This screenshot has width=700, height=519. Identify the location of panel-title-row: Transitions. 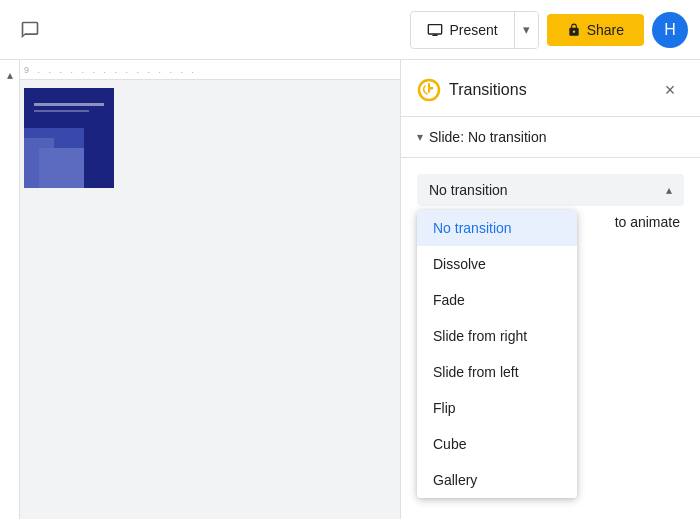
(472, 90).